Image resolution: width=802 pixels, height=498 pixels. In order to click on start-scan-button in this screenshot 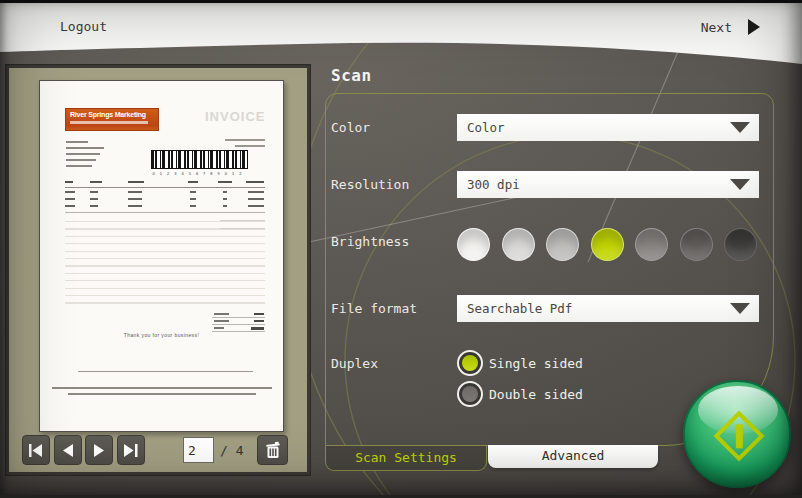, I will do `click(737, 434)`.